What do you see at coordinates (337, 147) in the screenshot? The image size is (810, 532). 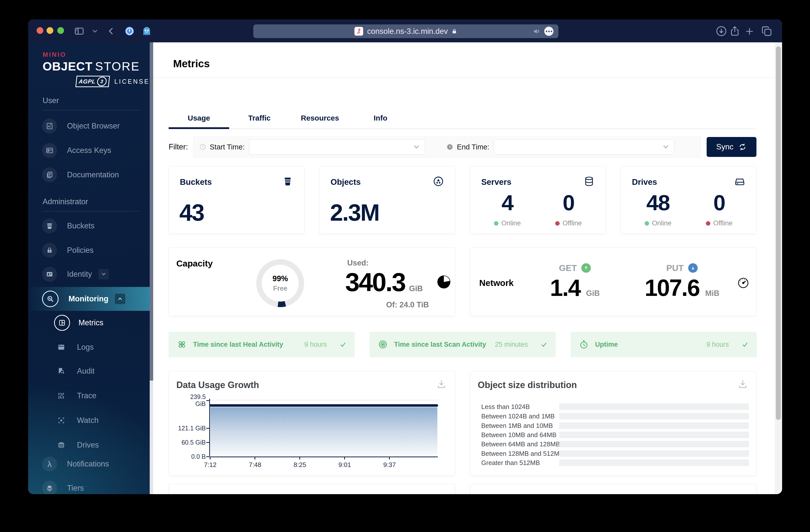 I see `start-time-select` at bounding box center [337, 147].